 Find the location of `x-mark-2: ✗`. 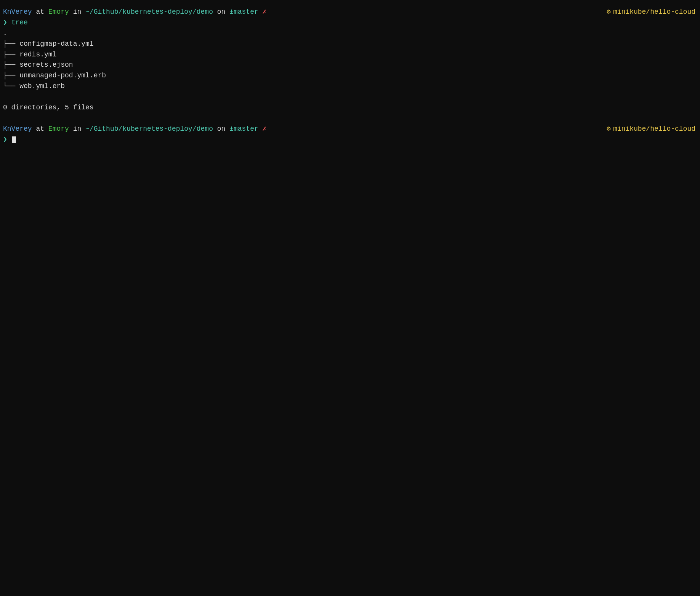

x-mark-2: ✗ is located at coordinates (264, 129).